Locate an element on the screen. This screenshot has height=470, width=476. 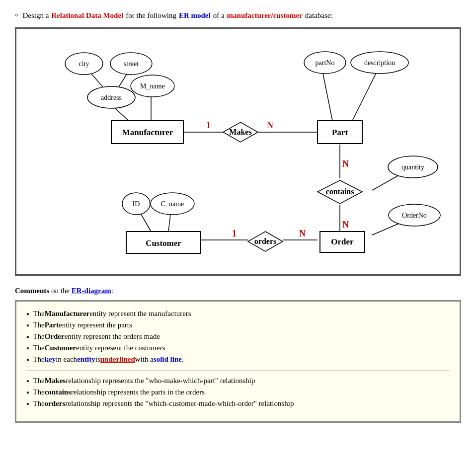
svg-text: Makes is located at coordinates (240, 132).